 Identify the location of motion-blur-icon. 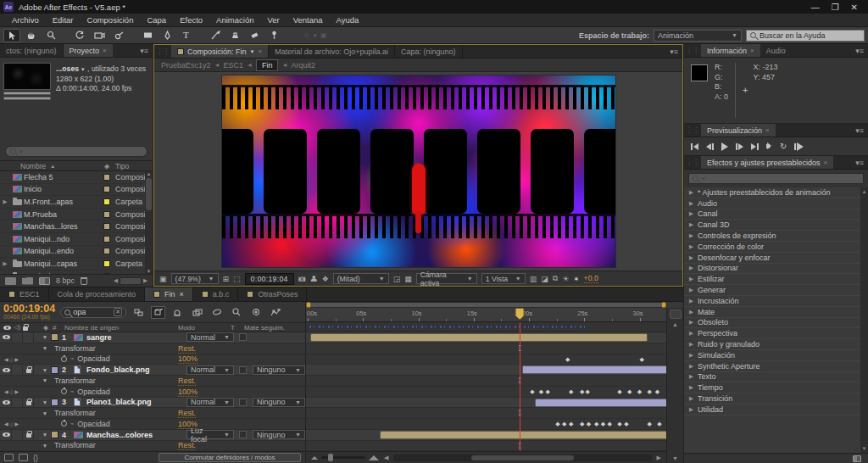
(217, 312).